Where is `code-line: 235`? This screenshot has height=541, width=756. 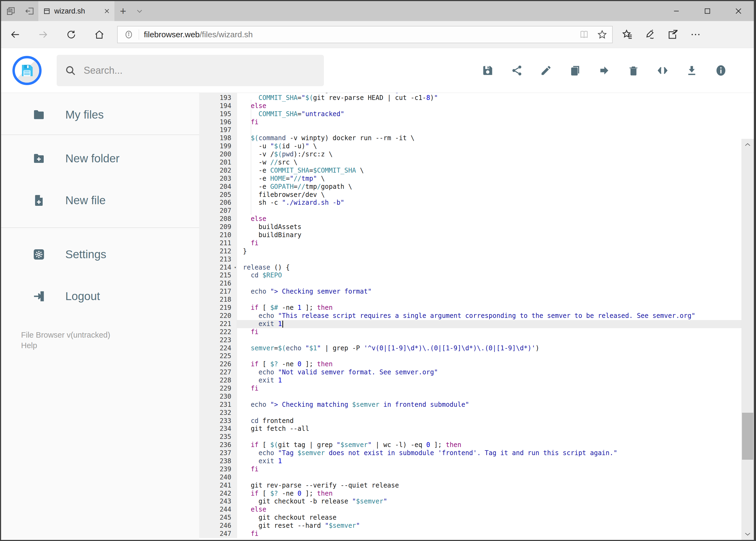 code-line: 235 is located at coordinates (470, 437).